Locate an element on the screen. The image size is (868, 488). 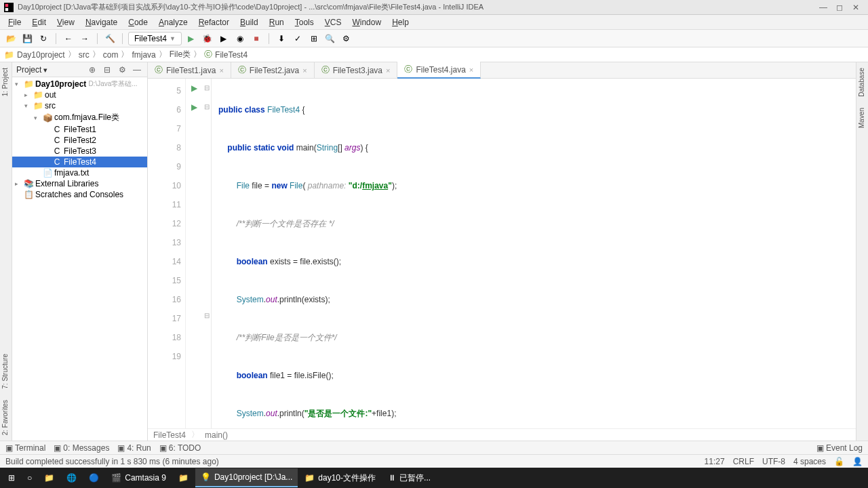
event-log-button: ▣ Event Log is located at coordinates (840, 448).